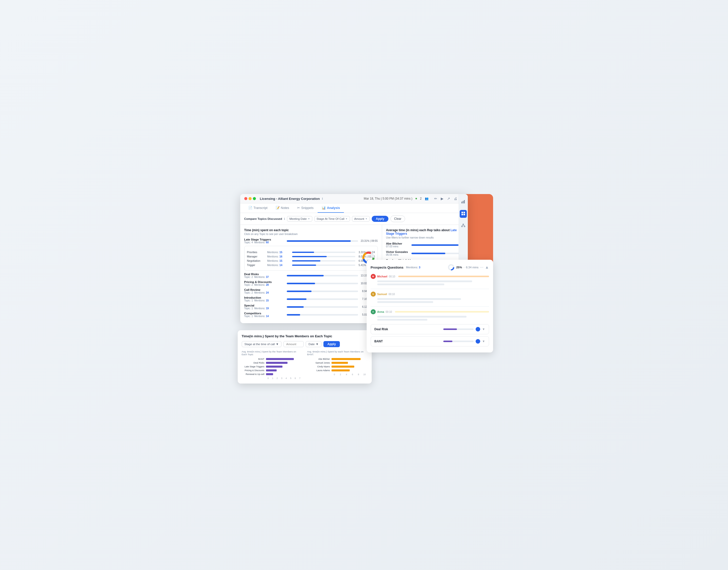 Image resolution: width=728 pixels, height=570 pixels. I want to click on subtopic-trigger: Trigger Mentions: 14 5.41% | 02:18, so click(311, 265).